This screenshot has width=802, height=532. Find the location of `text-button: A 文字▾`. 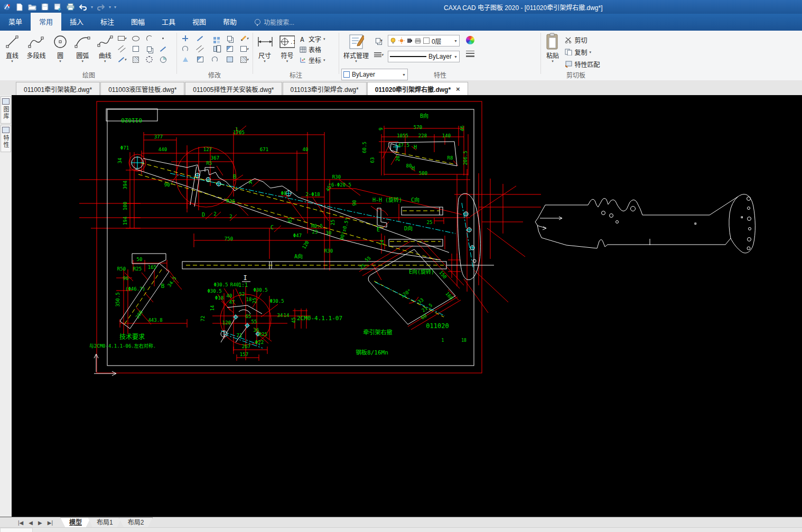

text-button: A 文字▾ is located at coordinates (313, 39).